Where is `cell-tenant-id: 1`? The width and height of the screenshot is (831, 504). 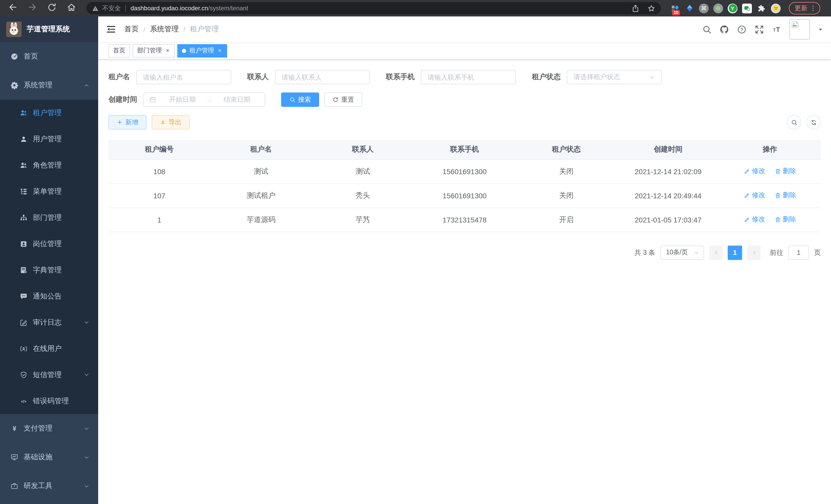 cell-tenant-id: 1 is located at coordinates (159, 220).